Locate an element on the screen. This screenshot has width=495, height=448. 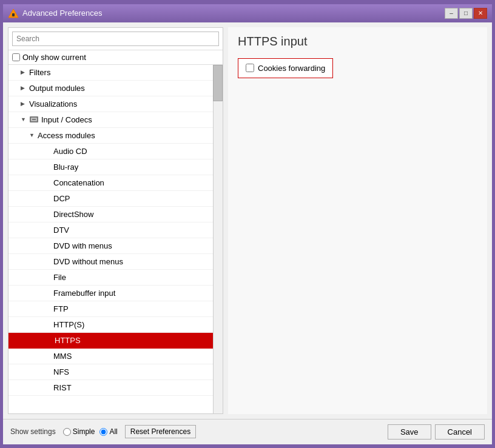
tree-label-https-s: HTTP(S) is located at coordinates (69, 325).